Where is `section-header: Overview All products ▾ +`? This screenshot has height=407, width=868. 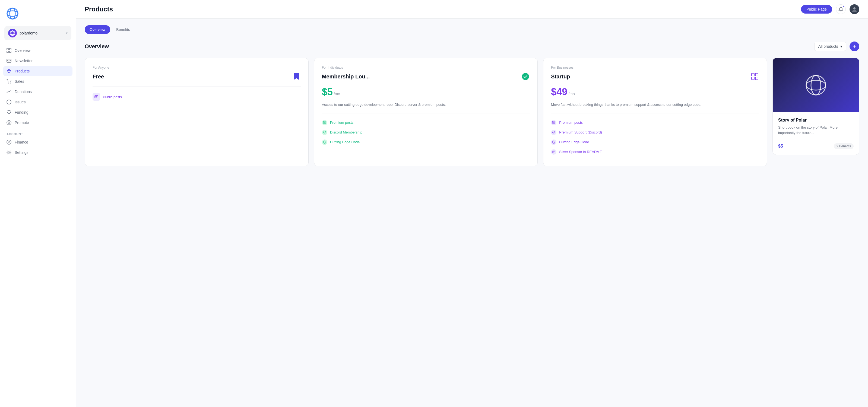
section-header: Overview All products ▾ + is located at coordinates (472, 46).